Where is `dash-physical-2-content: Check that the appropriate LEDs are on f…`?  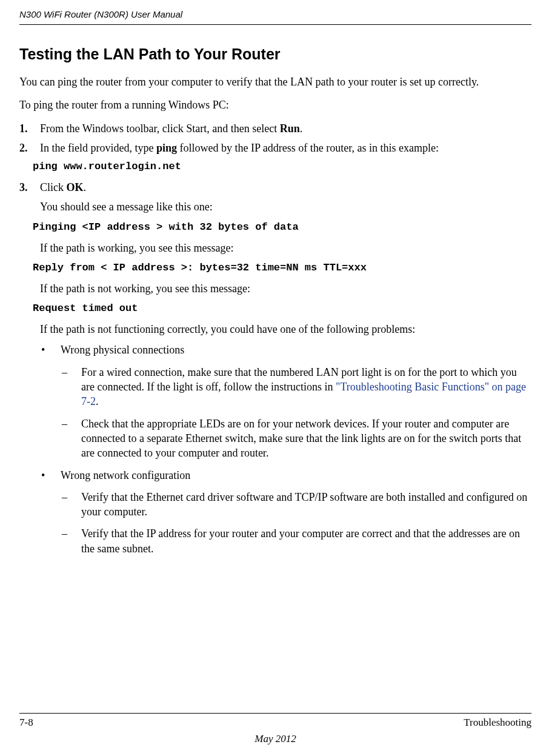 dash-physical-2-content: Check that the appropriate LEDs are on f… is located at coordinates (307, 439).